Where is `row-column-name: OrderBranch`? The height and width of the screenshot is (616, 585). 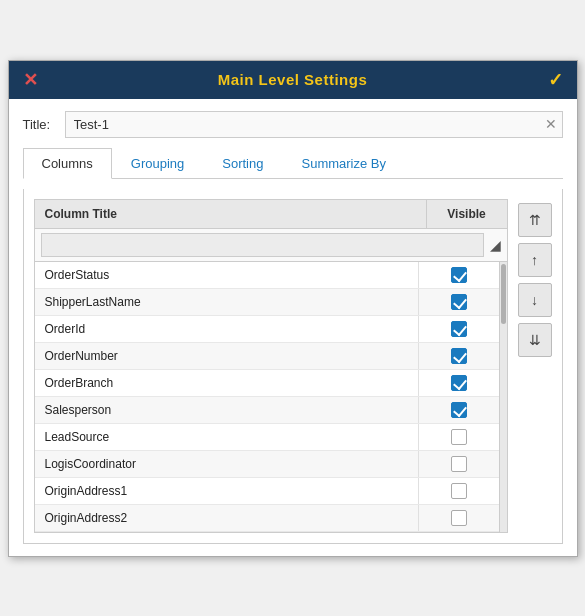 row-column-name: OrderBranch is located at coordinates (227, 383).